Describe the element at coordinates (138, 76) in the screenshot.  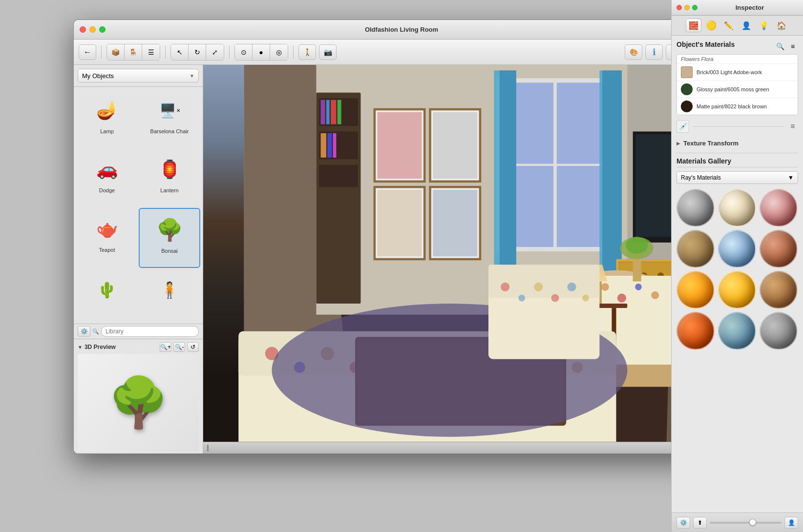
I see `objects-dropdown: My Objects ▼` at that location.